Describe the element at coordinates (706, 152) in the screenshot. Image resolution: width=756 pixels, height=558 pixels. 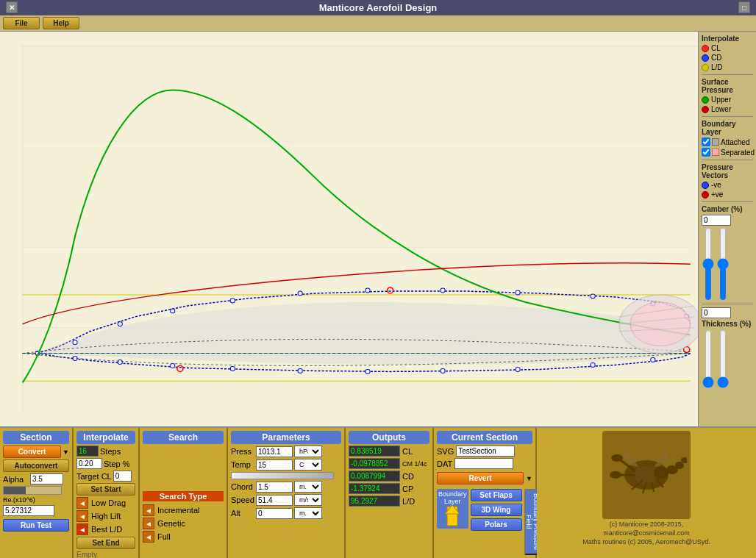
I see `separated-checkbox` at that location.